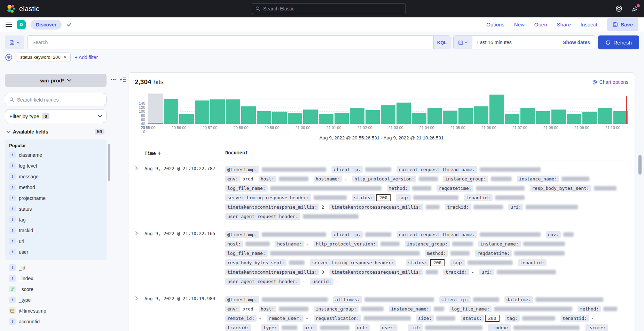 Image resolution: width=644 pixels, height=331 pixels. What do you see at coordinates (589, 24) in the screenshot?
I see `nav-action-inspect: Inspect` at bounding box center [589, 24].